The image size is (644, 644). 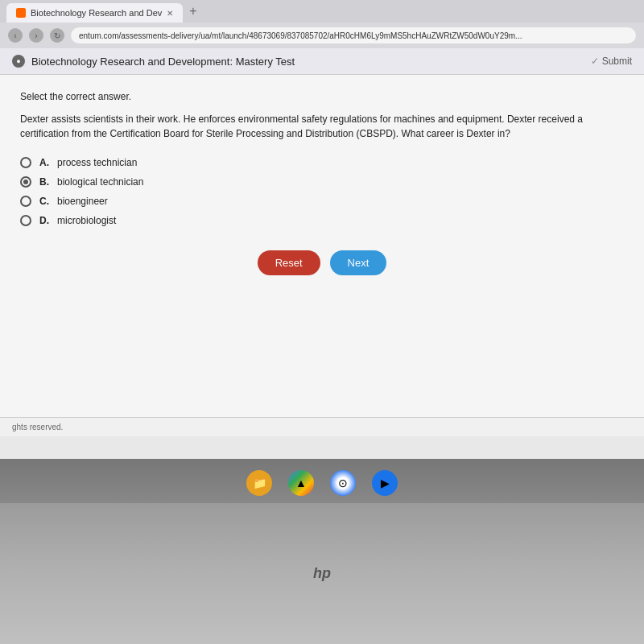 I want to click on radio-a, so click(x=26, y=163).